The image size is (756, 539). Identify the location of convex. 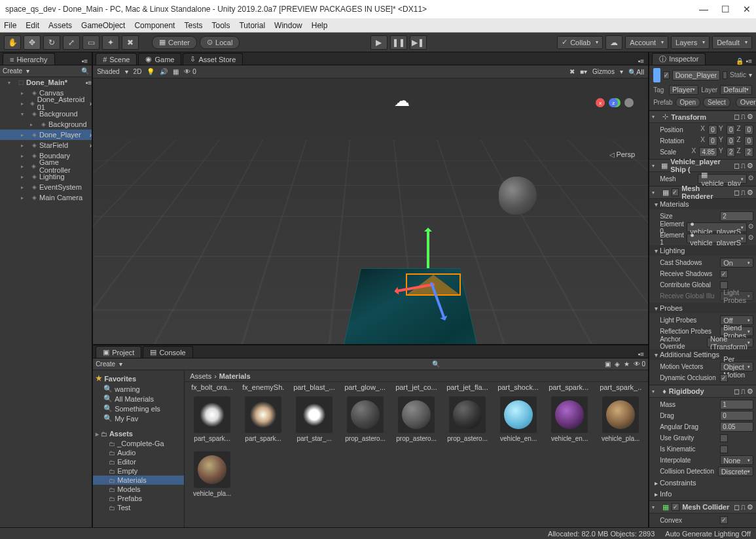
(724, 520).